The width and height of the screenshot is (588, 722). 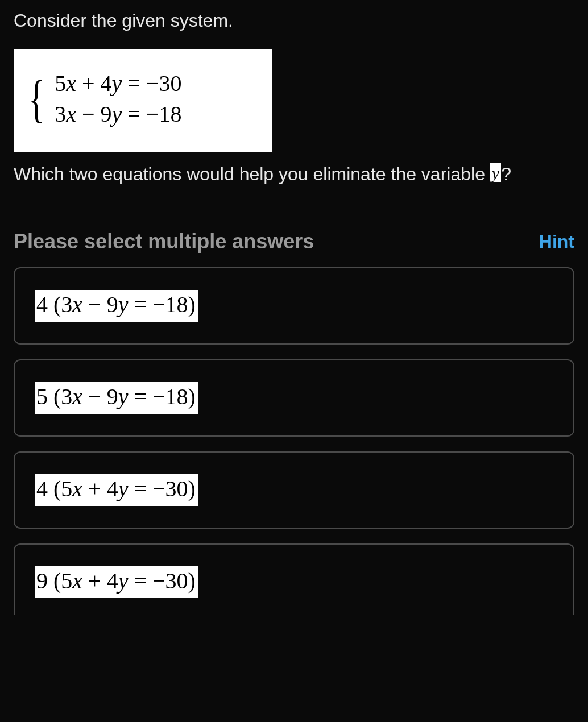 What do you see at coordinates (117, 582) in the screenshot?
I see `answer-option-4-math: 9 (5x + 4y = −30)` at bounding box center [117, 582].